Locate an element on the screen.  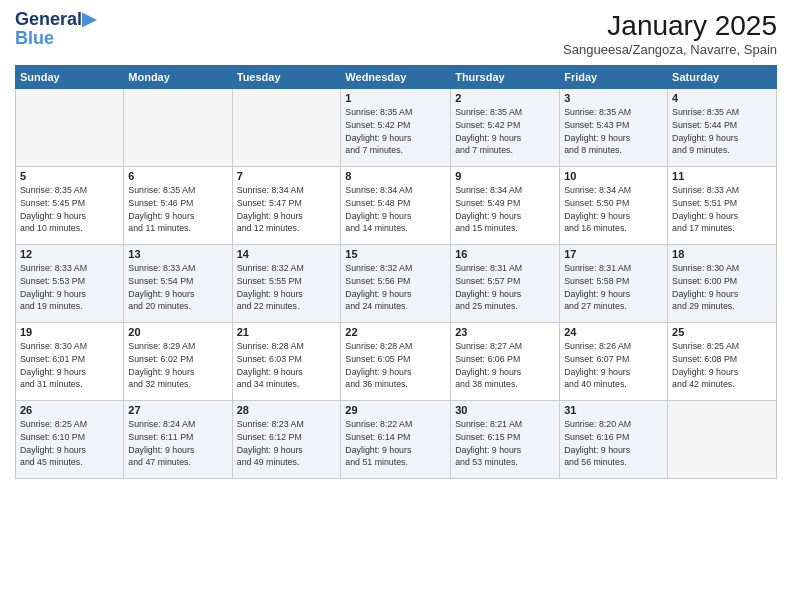
day-number: 23 is located at coordinates (505, 332).